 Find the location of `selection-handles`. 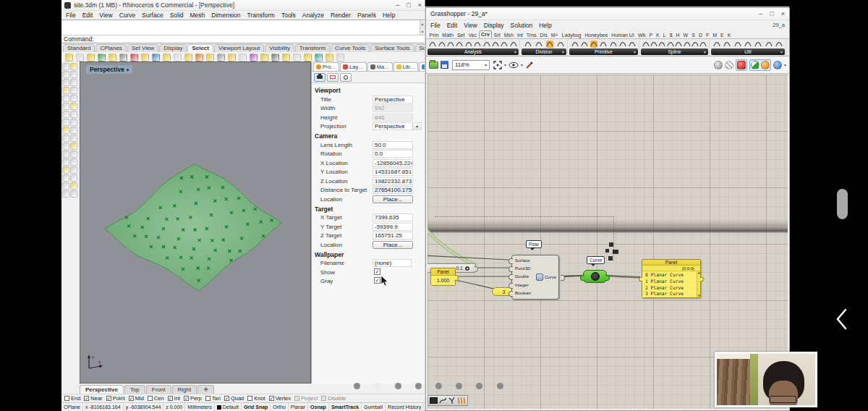

selection-handles is located at coordinates (613, 253).